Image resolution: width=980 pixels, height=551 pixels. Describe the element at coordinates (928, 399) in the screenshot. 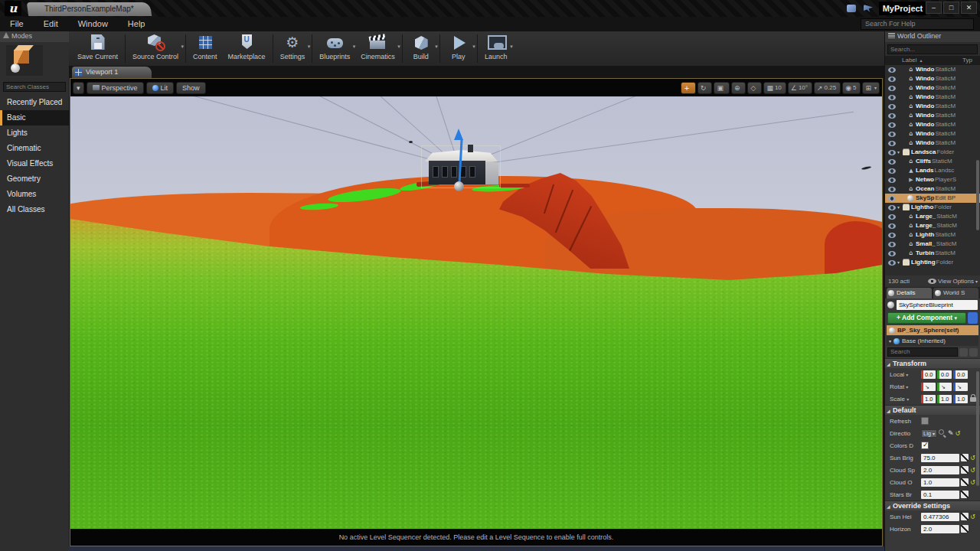

I see `scale-x-input: 1.0` at that location.